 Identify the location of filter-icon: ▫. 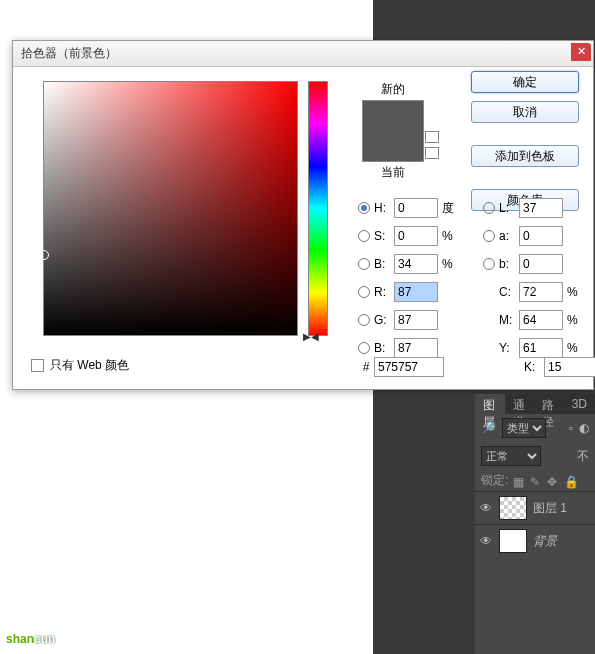
(571, 428).